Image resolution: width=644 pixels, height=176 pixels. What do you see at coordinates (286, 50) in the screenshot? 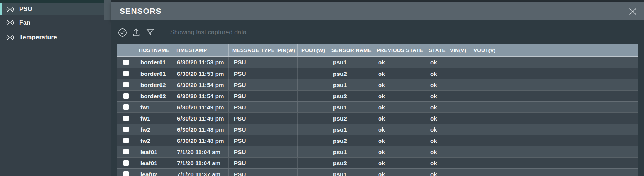
I see `column-header-pin: PIN(W)` at bounding box center [286, 50].